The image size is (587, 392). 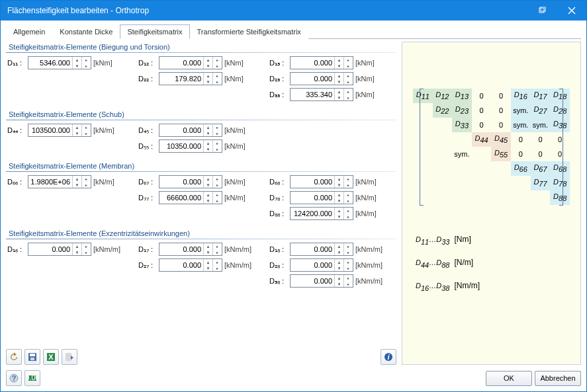 I want to click on lbl-d17: D₁₇ :, so click(x=148, y=250).